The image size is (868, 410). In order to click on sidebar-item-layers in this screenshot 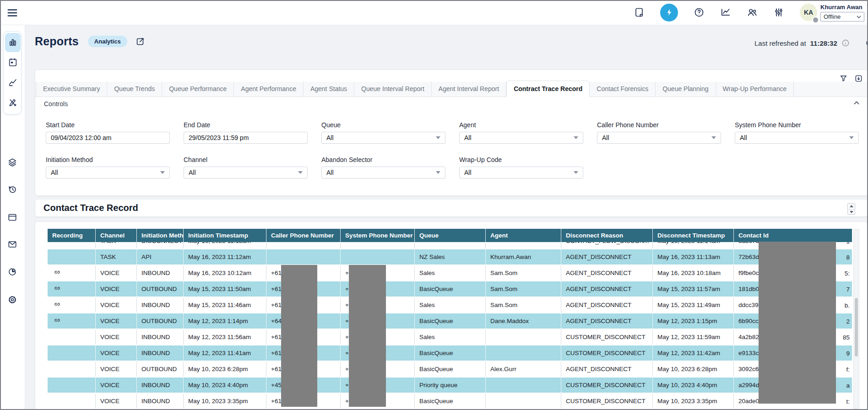, I will do `click(12, 162)`.